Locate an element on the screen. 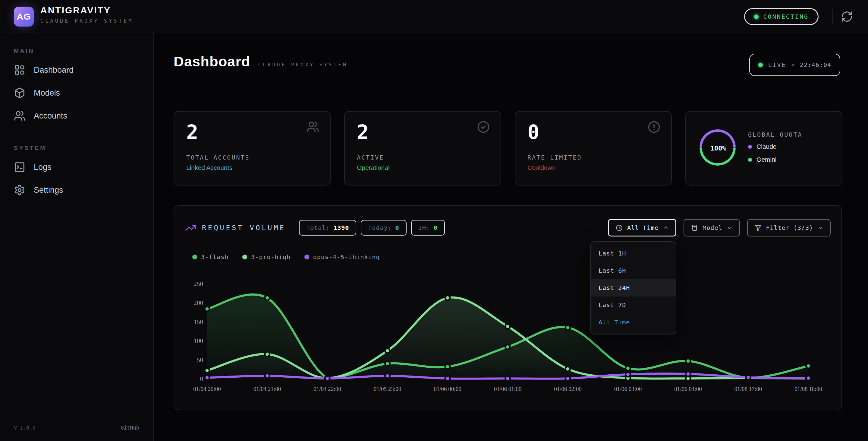 The height and width of the screenshot is (441, 868). connection-status-badge: CONNECTING is located at coordinates (781, 17).